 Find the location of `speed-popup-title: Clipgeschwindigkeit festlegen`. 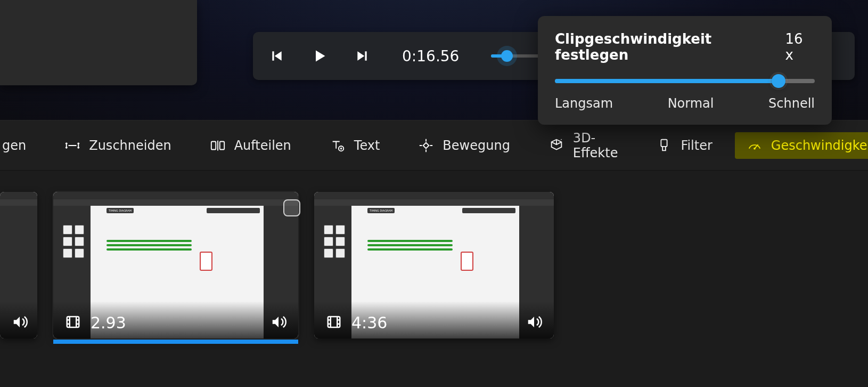

speed-popup-title: Clipgeschwindigkeit festlegen is located at coordinates (670, 47).